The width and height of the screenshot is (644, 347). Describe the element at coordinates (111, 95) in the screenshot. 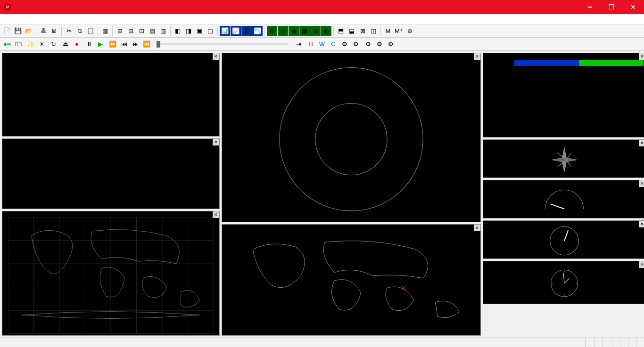

I see `signal-strength-pane: ✕` at that location.